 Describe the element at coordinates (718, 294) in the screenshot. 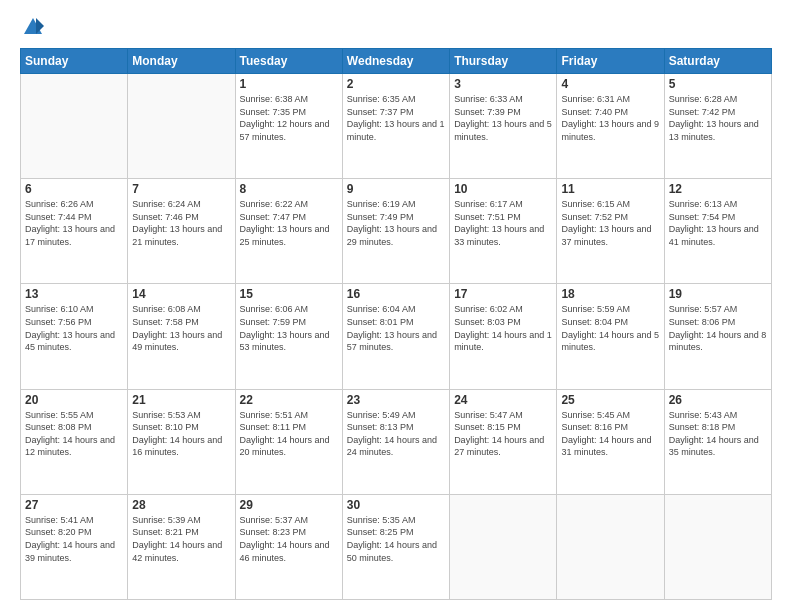

I see `day-number: 19` at that location.